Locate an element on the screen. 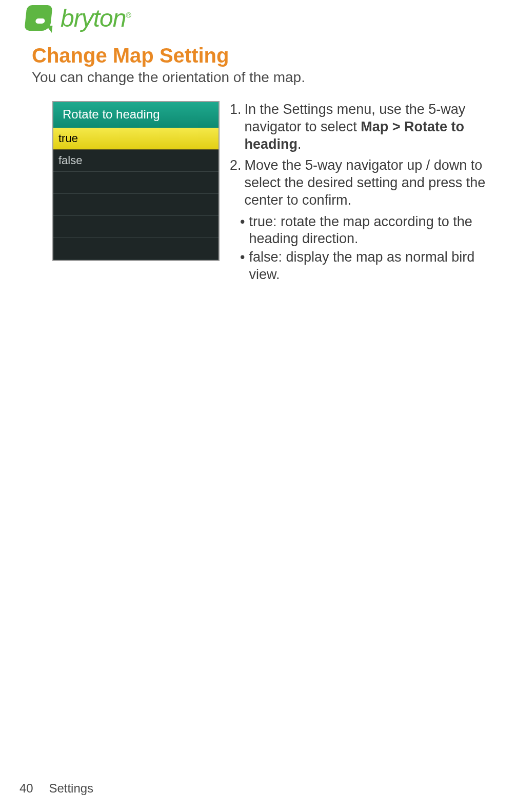  footer-section: Settings is located at coordinates (71, 788).